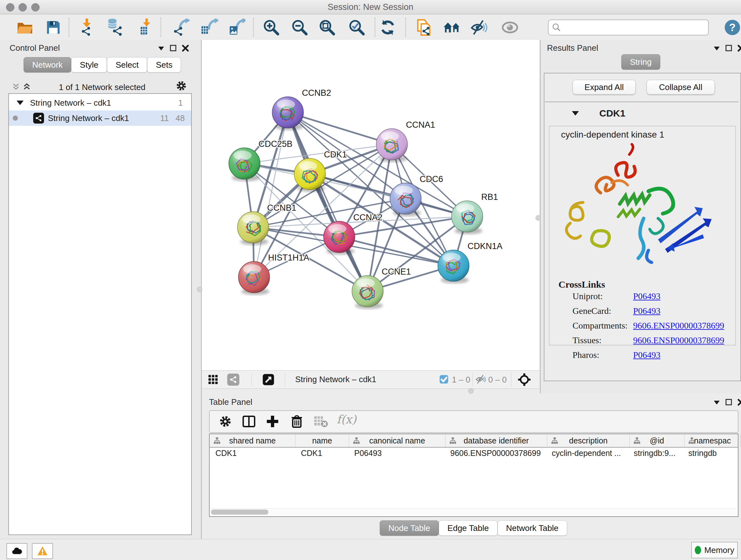 This screenshot has width=741, height=560. Describe the element at coordinates (452, 27) in the screenshot. I see `genemania-houses-icon` at that location.